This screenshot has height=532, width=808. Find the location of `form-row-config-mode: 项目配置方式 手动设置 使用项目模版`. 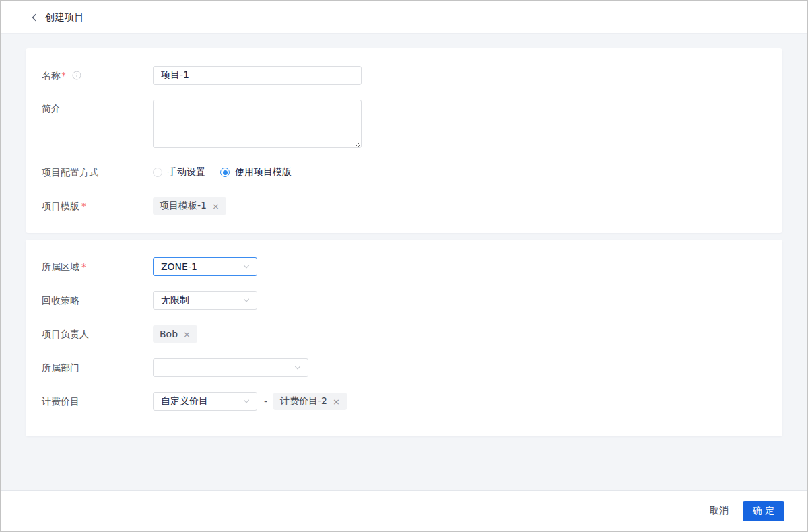

form-row-config-mode: 项目配置方式 手动设置 使用项目模版 is located at coordinates (404, 172).